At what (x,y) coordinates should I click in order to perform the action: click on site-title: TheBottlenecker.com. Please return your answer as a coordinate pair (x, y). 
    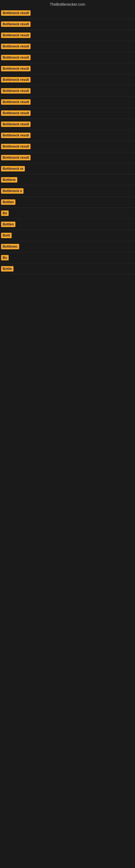
    Looking at the image, I should click on (68, 4).